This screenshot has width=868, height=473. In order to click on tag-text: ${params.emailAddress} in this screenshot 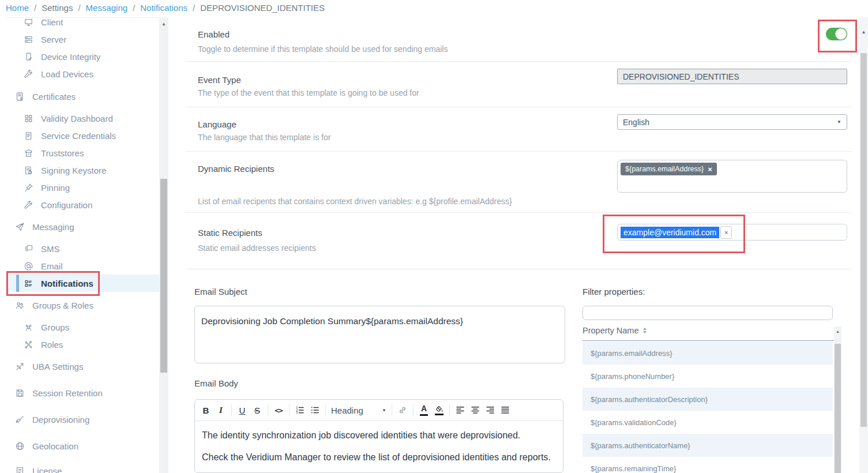, I will do `click(664, 169)`.